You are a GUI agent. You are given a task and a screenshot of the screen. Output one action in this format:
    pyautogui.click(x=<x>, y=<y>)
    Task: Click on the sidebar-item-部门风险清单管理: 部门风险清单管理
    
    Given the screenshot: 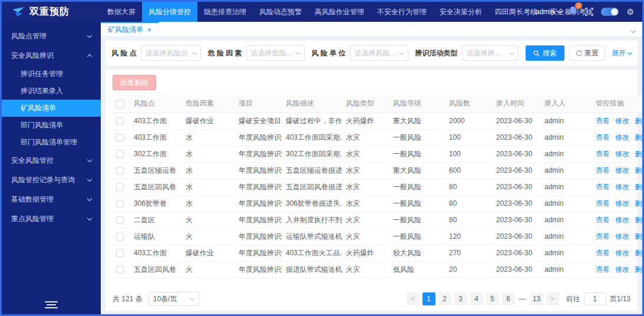 What is the action you would take?
    pyautogui.click(x=51, y=143)
    